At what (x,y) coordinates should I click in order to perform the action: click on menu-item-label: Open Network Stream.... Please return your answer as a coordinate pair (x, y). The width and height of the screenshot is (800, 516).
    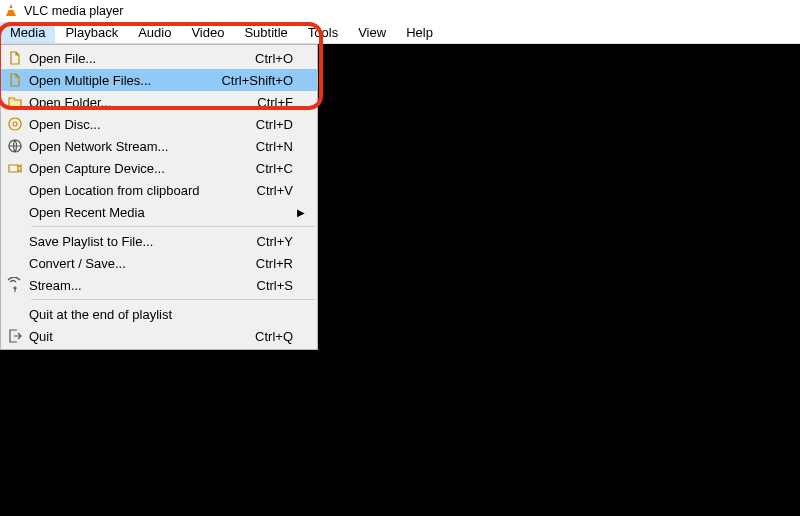
    Looking at the image, I should click on (142, 146).